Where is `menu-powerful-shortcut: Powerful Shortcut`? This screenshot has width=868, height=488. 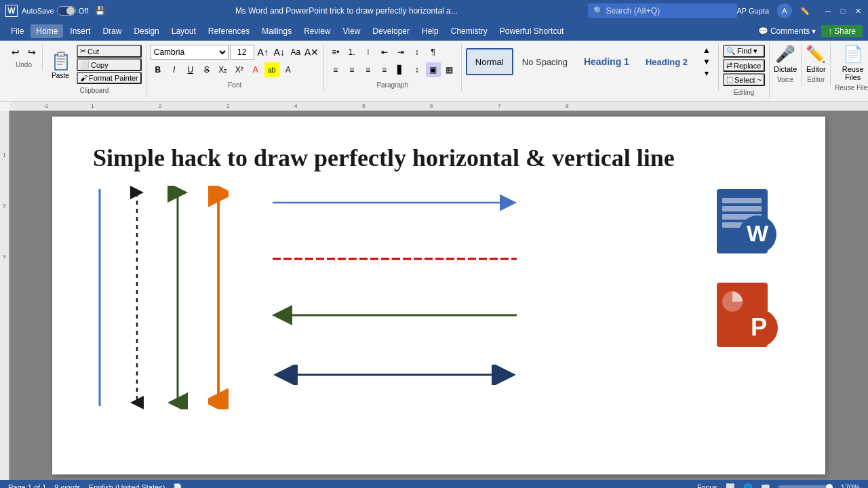
menu-powerful-shortcut: Powerful Shortcut is located at coordinates (532, 31).